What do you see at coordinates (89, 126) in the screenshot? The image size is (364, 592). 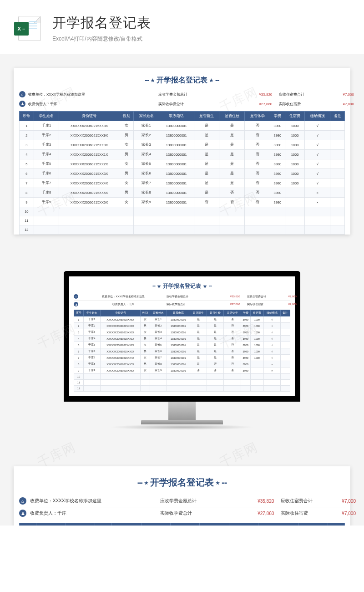 I see `cell-id: XXXXXX20060215XX8X` at bounding box center [89, 126].